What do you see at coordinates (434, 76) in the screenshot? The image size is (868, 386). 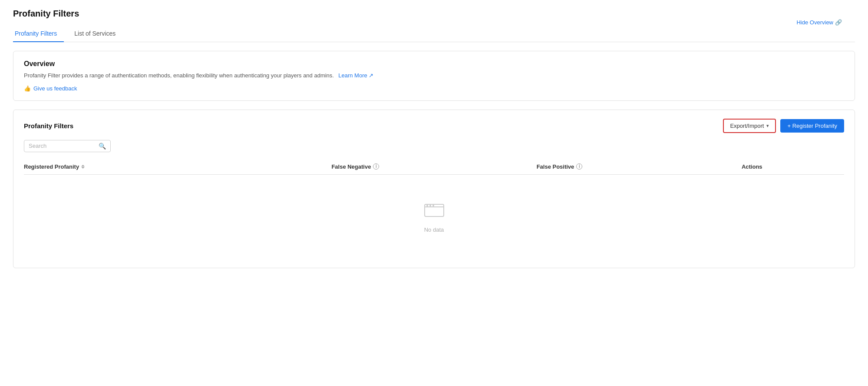 I see `overview-description: Profanity Filter provides a range of aut…` at bounding box center [434, 76].